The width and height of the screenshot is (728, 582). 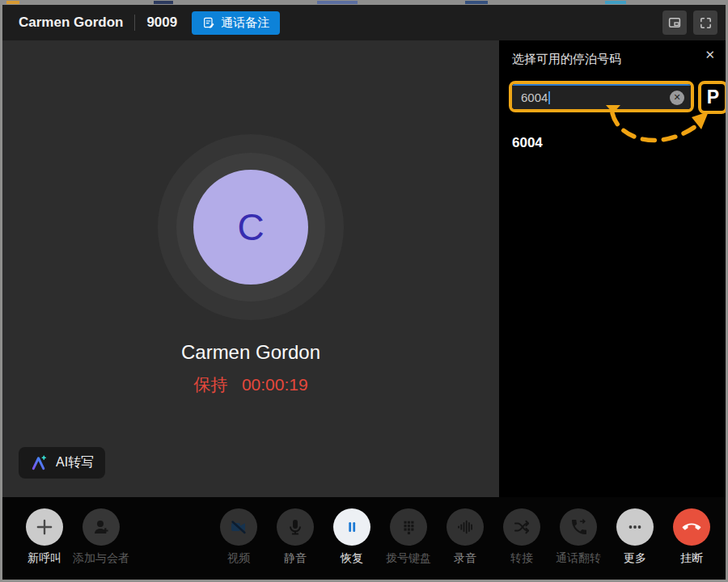 I want to click on park-panel-title: 选择可用的停泊号码, so click(x=566, y=60).